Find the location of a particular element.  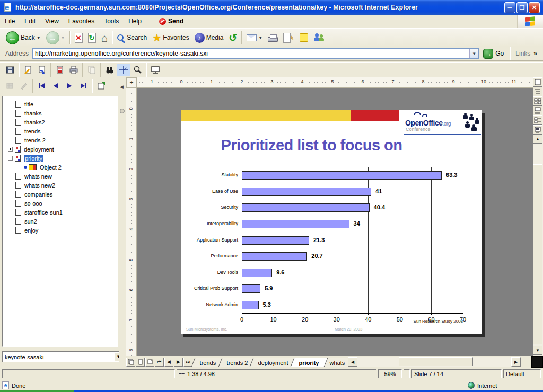

tree-item-deployment: deployment is located at coordinates (31, 149).